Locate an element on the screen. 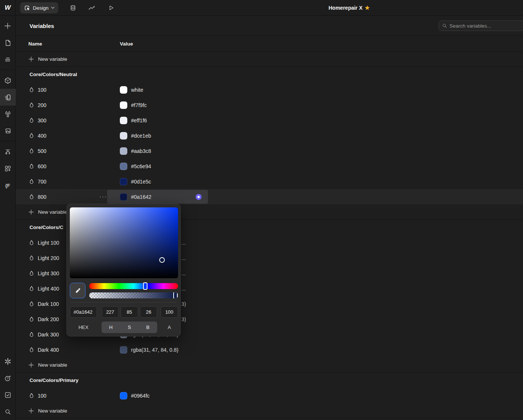 This screenshot has height=420, width=523. sidebar-item-assets is located at coordinates (8, 131).